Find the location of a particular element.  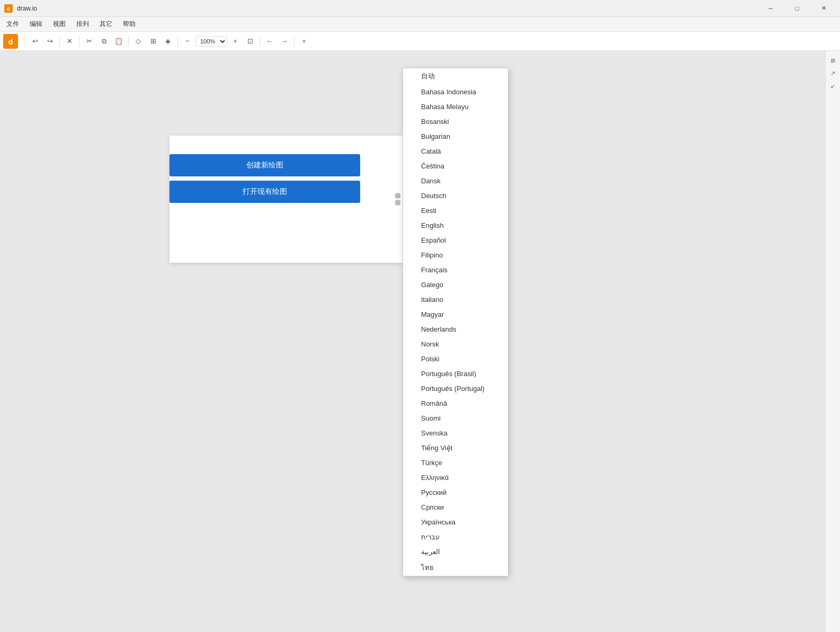

lang-label-17: Nederlands is located at coordinates (439, 330).